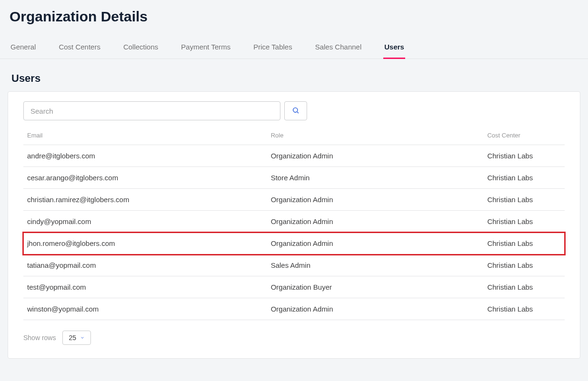 The image size is (588, 381). What do you see at coordinates (206, 49) in the screenshot?
I see `tab-payment-terms: Payment Terms` at bounding box center [206, 49].